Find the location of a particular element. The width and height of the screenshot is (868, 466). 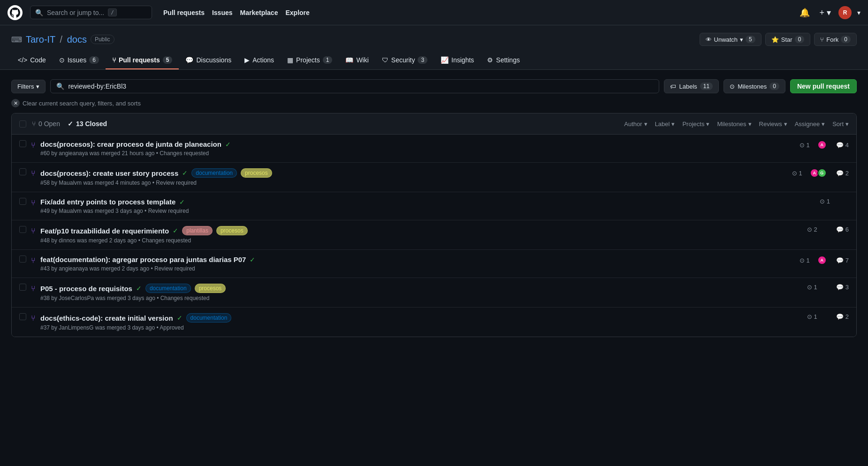

assignee-filter: Assignee ▾ is located at coordinates (810, 124).